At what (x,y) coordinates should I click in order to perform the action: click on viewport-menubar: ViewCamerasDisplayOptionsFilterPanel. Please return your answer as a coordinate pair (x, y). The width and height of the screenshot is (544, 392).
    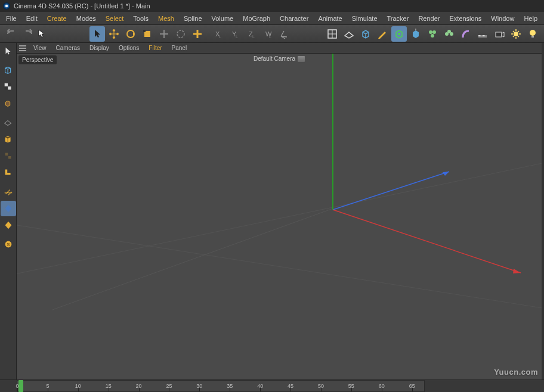
    Looking at the image, I should click on (279, 48).